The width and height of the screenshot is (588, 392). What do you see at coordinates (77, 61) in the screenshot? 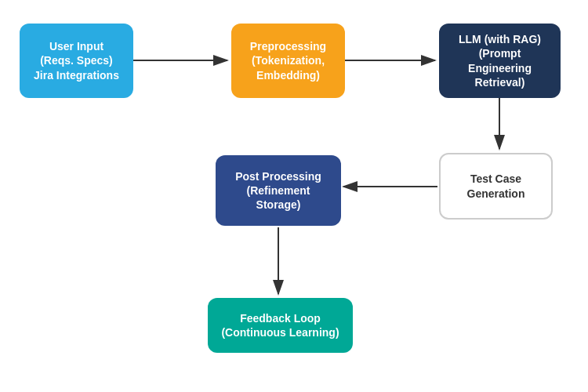
I see `node-user-input-label: User Input (Reqs. Specs) Jira Integratio…` at bounding box center [77, 61].